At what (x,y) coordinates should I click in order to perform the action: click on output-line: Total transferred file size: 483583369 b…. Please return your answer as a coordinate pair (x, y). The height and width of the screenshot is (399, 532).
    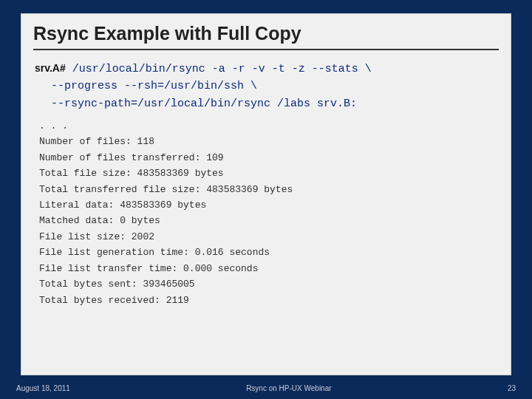
    Looking at the image, I should click on (268, 189).